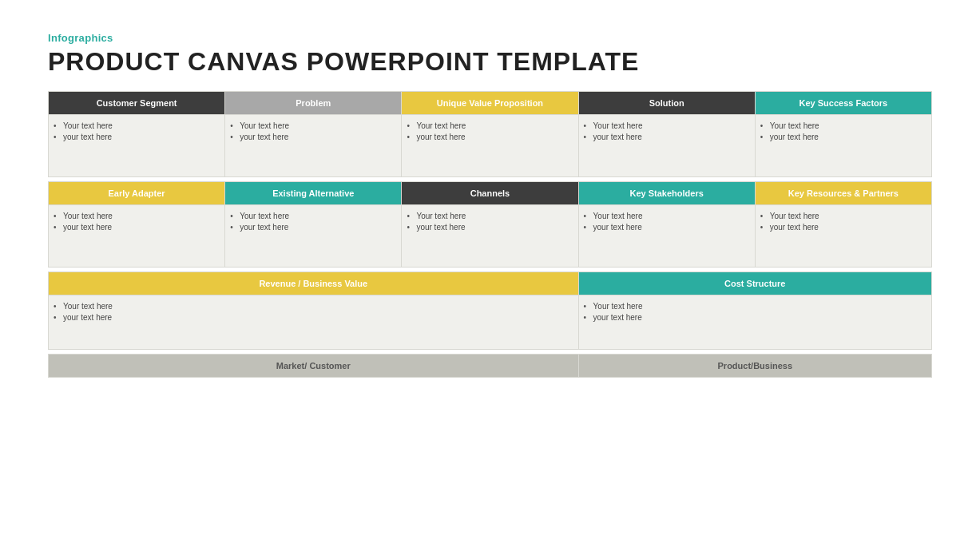 The width and height of the screenshot is (980, 551). What do you see at coordinates (137, 236) in the screenshot?
I see `cell-r2-c1: Your text here your text here` at bounding box center [137, 236].